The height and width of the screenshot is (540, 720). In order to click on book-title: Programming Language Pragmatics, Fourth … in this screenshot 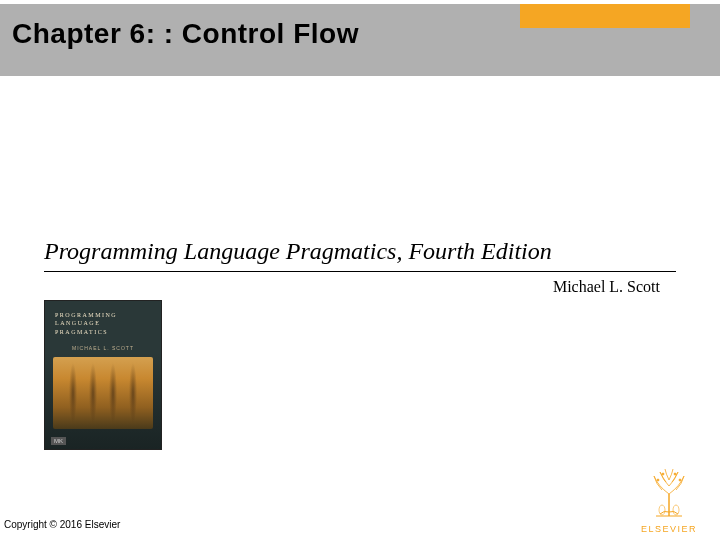, I will do `click(360, 255)`.